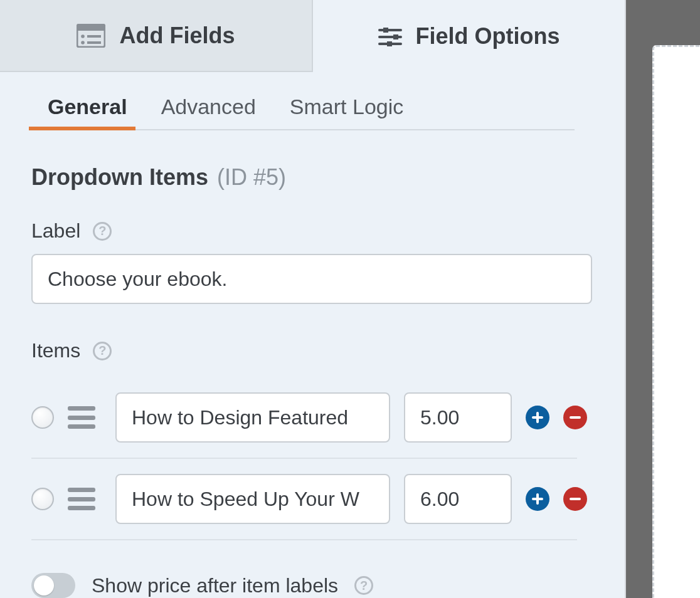 The width and height of the screenshot is (700, 598). I want to click on form-list-icon, so click(91, 36).